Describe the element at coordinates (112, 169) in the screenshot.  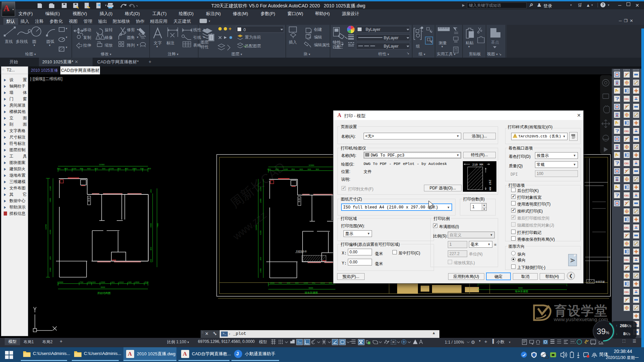
I see `svg-text: 2200` at that location.